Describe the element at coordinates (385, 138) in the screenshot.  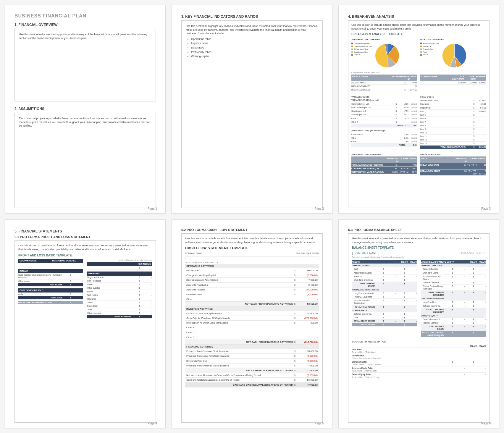
I see `table-row: Other0.5%per unit` at that location.